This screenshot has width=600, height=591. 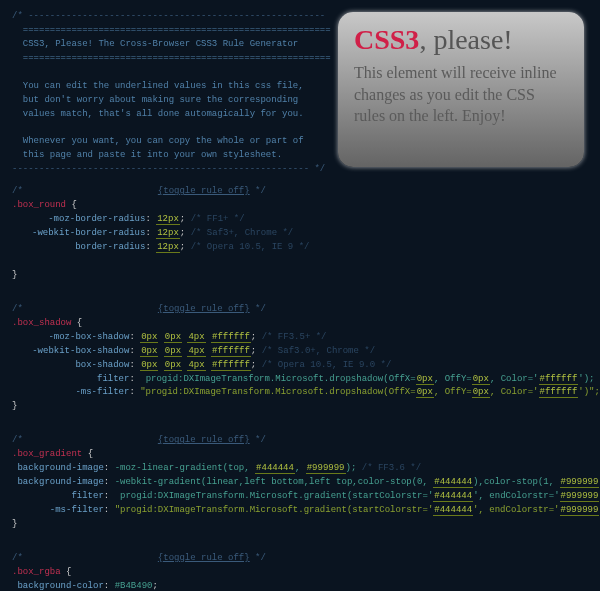 I want to click on comment-line: ----------------------------------------…, so click(x=168, y=169).